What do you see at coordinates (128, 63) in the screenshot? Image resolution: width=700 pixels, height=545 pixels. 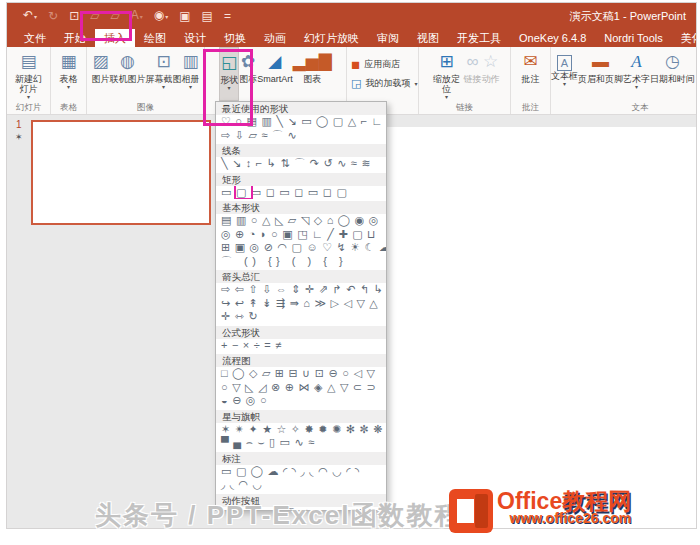 I see `online-pictures-icon: ◍` at bounding box center [128, 63].